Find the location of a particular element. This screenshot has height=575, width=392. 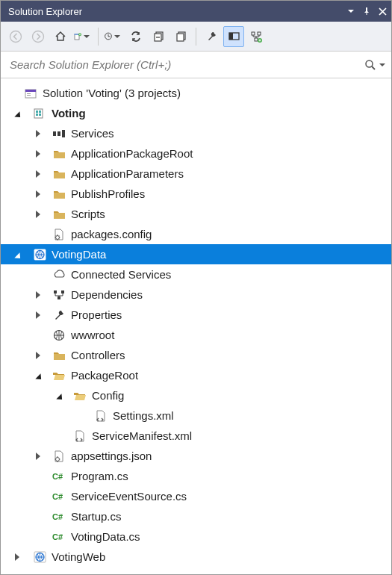

tree-item: Config is located at coordinates (196, 396).